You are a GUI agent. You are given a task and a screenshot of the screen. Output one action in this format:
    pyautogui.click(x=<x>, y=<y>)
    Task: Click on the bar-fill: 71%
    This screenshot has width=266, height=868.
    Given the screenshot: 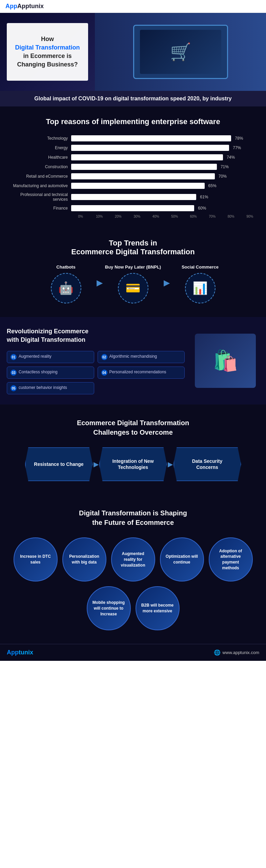 What is the action you would take?
    pyautogui.click(x=144, y=167)
    